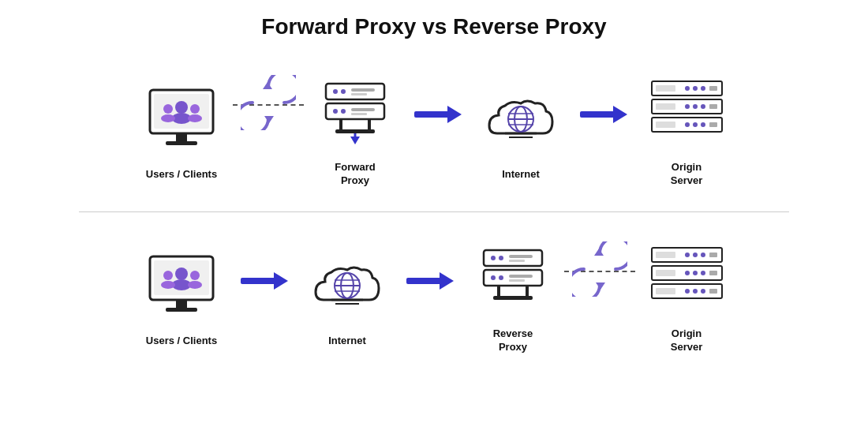  Describe the element at coordinates (430, 281) in the screenshot. I see `arrow-right-icon4` at that location.